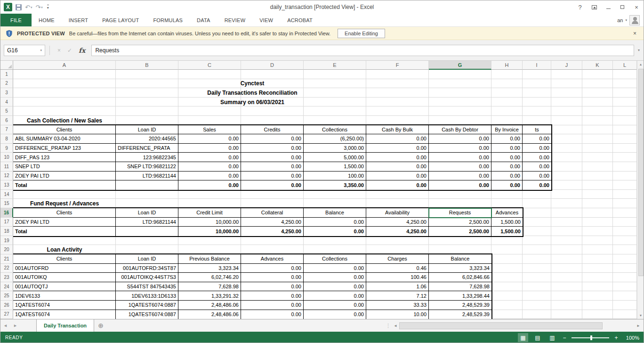 This screenshot has width=644, height=343. I want to click on row-header-7: 7, so click(7, 130).